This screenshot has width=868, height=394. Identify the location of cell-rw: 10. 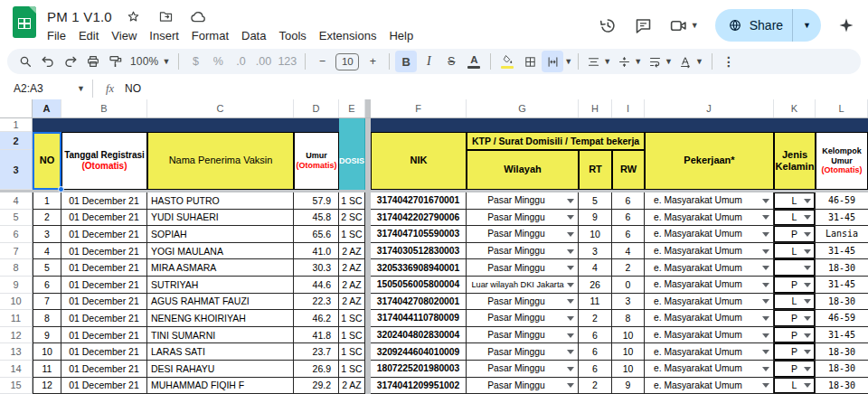
(628, 352).